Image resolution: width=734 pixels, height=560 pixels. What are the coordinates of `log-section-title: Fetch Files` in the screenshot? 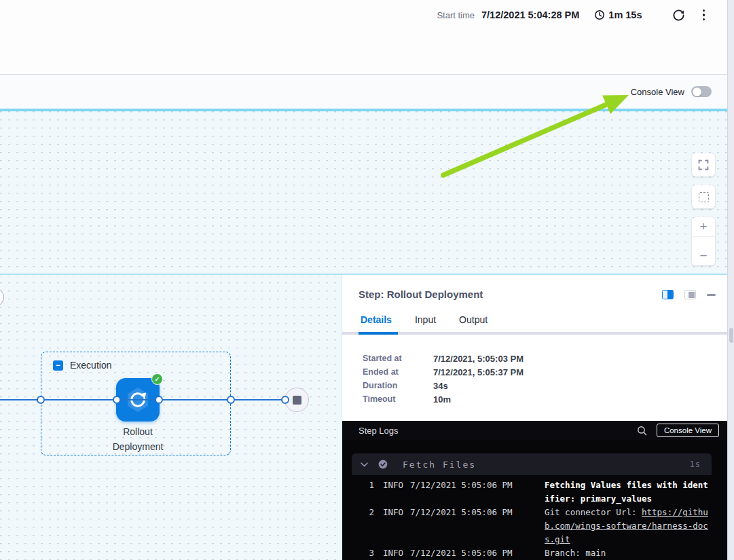 It's located at (439, 464).